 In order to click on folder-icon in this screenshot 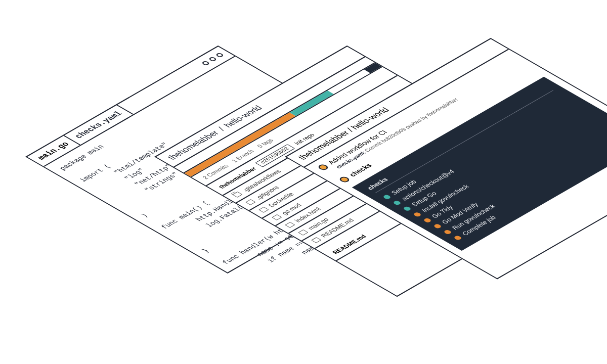, I will do `click(237, 195)`.